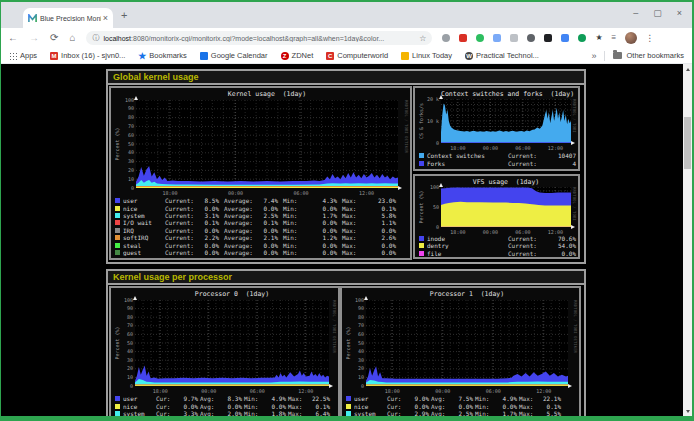 The width and height of the screenshot is (694, 421). I want to click on bookmark-item: CComputerworld, so click(357, 56).